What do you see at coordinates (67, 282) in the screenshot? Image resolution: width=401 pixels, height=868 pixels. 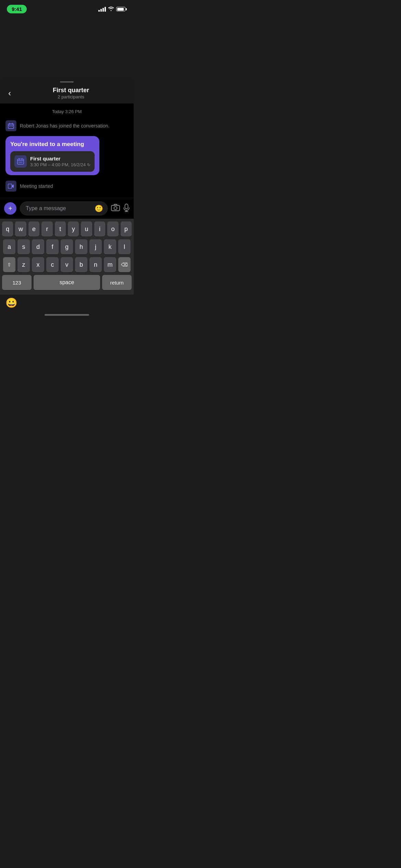 I see `space-key: space` at bounding box center [67, 282].